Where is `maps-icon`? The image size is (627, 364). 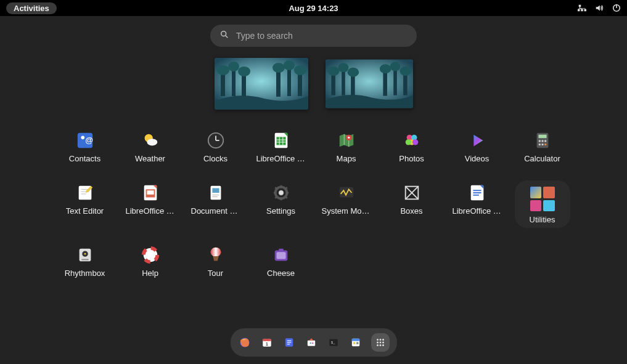 maps-icon is located at coordinates (346, 140).